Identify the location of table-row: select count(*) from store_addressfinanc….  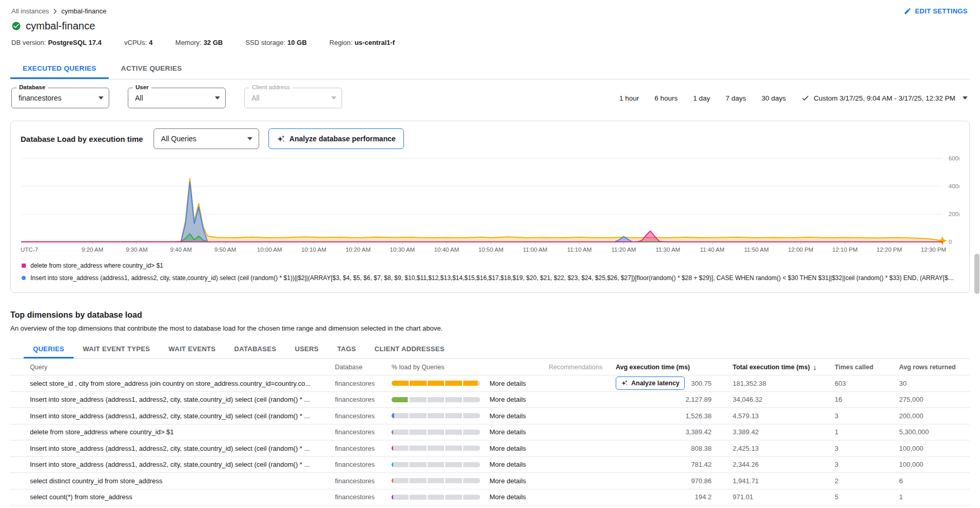
(490, 498).